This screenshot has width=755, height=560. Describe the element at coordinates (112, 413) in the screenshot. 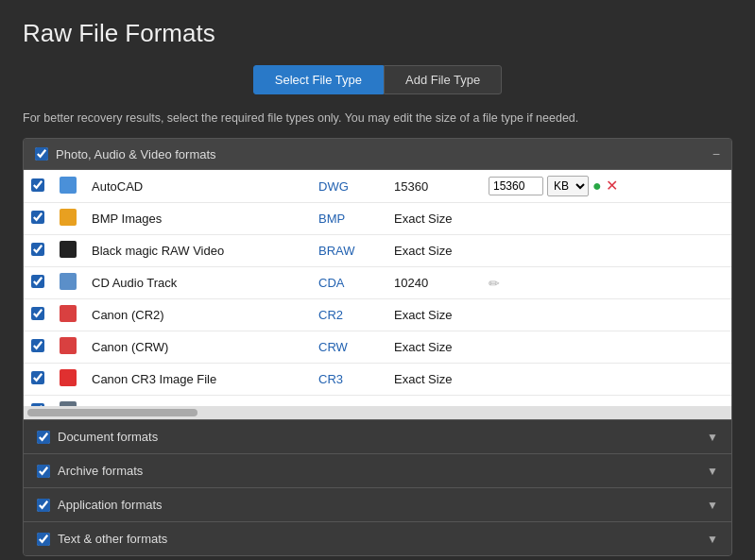

I see `hscroll-thumb` at that location.